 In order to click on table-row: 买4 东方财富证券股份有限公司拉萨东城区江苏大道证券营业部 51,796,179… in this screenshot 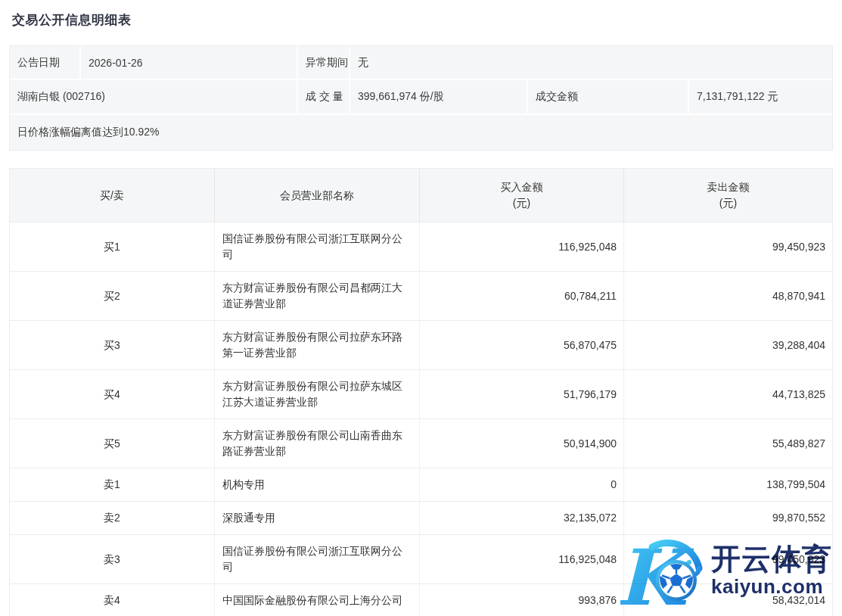, I will do `click(421, 394)`.